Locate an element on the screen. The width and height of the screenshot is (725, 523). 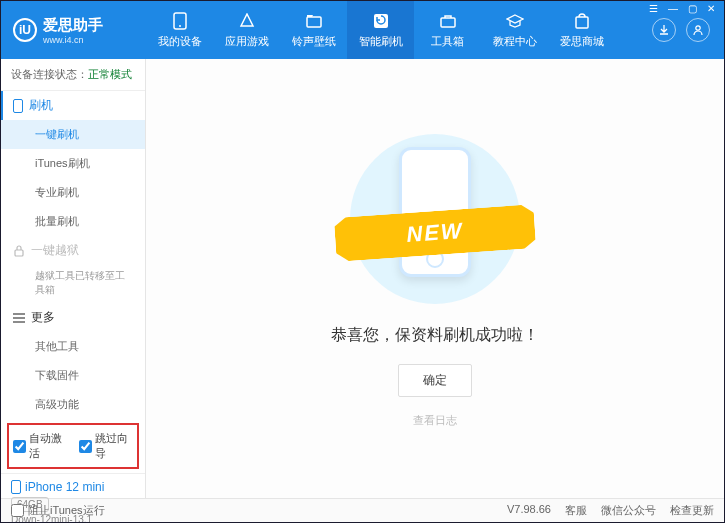
success-message: 恭喜您，保资料刷机成功啦！ is located at coordinates (435, 336).